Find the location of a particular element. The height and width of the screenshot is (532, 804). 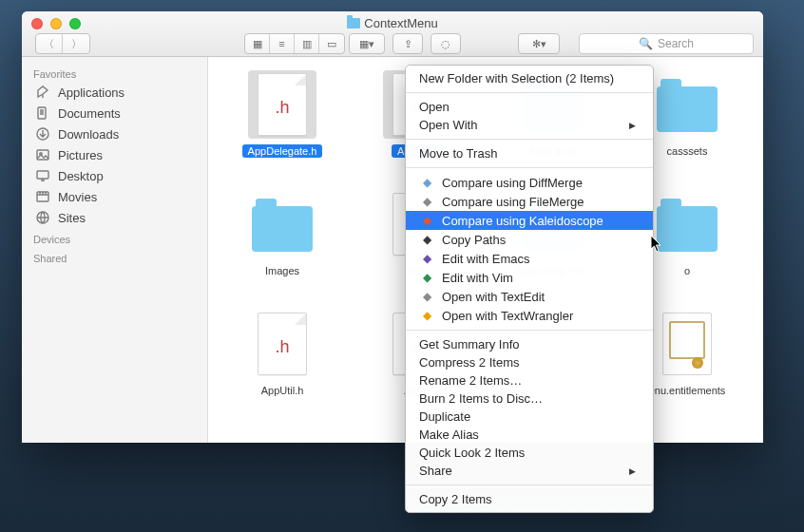

share-toolbar-button: ⇪ is located at coordinates (408, 44).